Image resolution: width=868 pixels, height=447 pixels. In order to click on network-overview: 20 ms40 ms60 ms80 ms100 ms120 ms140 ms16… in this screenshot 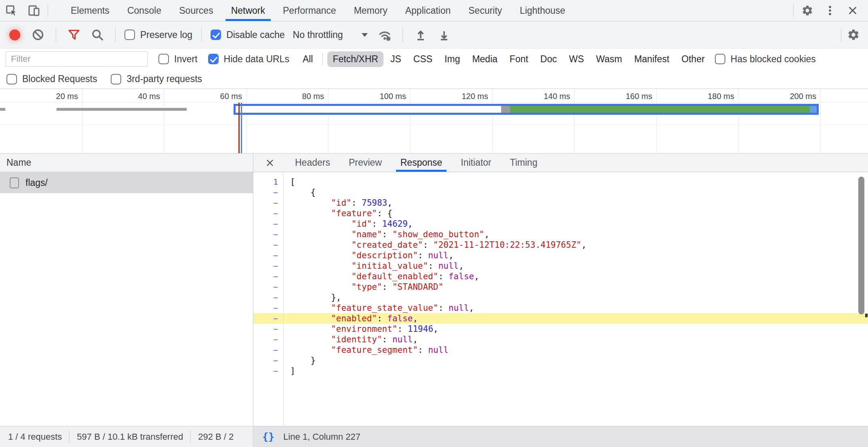, I will do `click(434, 121)`.